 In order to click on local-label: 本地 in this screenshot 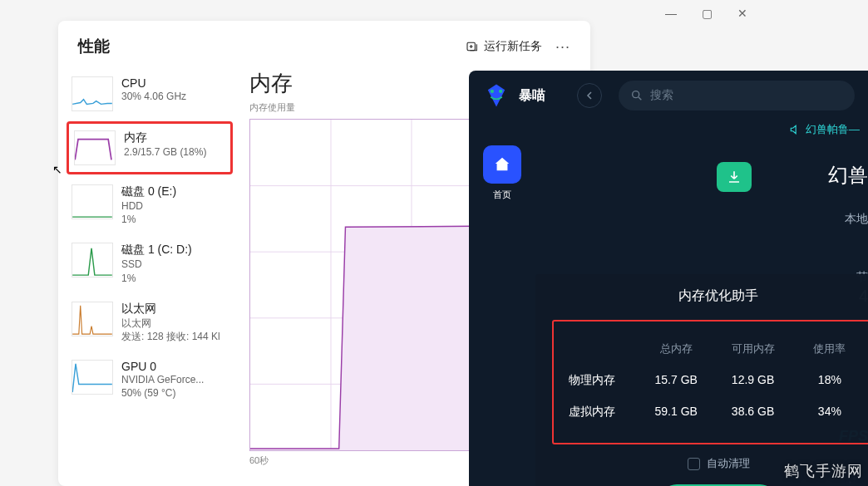, I will do `click(856, 219)`.